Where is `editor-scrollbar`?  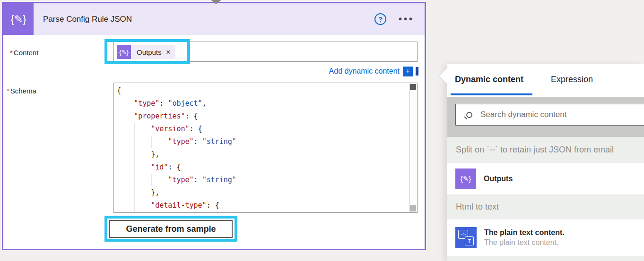
editor-scrollbar is located at coordinates (413, 148).